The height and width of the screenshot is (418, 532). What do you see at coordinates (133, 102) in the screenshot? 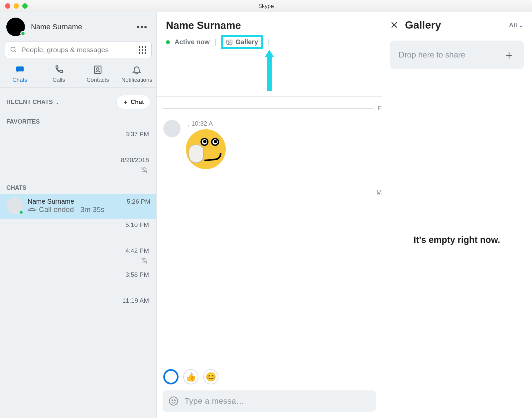
I see `new-chat-button: ＋Chat` at bounding box center [133, 102].